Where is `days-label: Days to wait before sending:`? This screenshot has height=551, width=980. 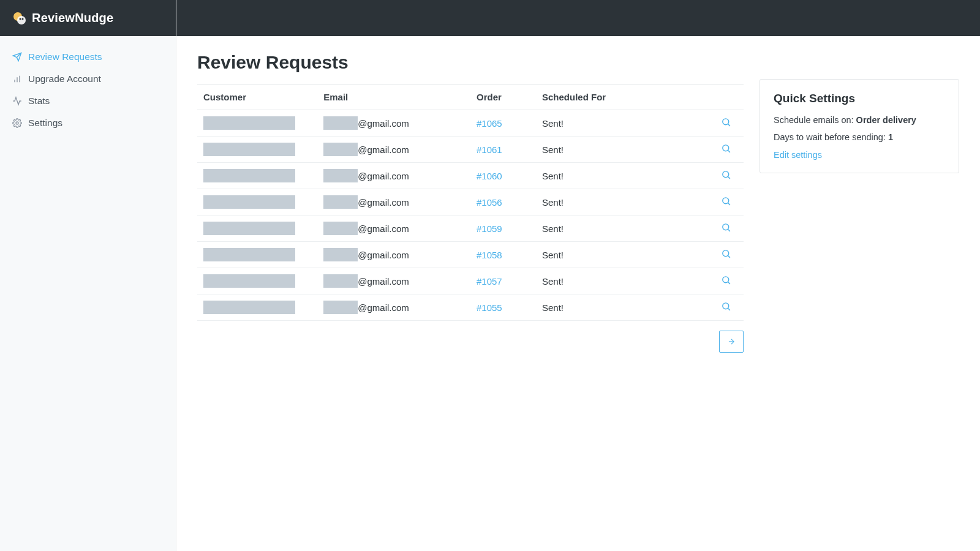
days-label: Days to wait before sending: is located at coordinates (831, 137).